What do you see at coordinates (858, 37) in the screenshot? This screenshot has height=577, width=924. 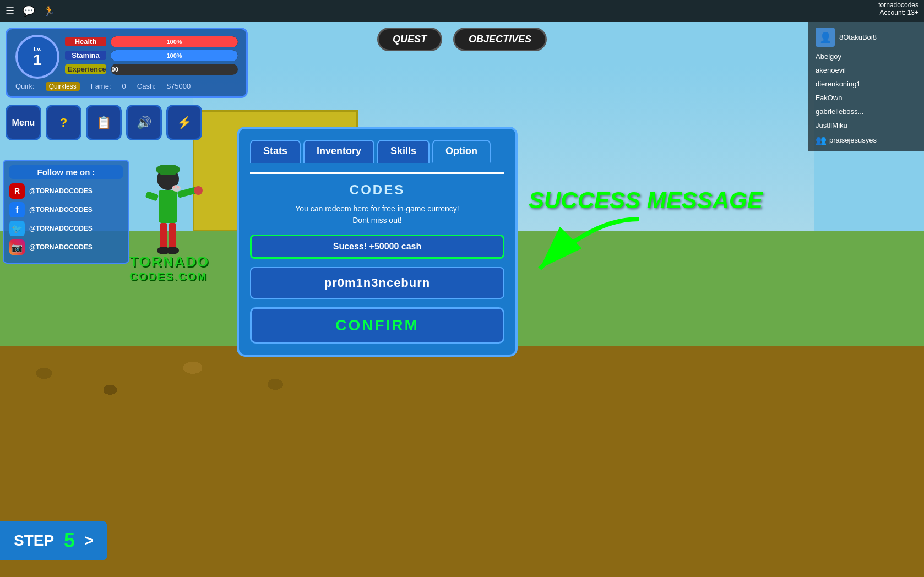 I see `player-name-1: 8OtakuBoi8` at bounding box center [858, 37].